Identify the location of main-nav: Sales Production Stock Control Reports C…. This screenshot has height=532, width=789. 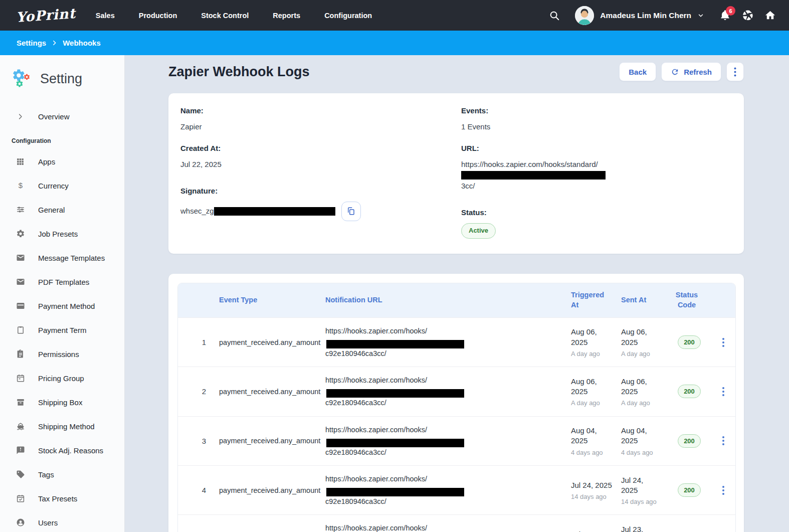
(234, 16).